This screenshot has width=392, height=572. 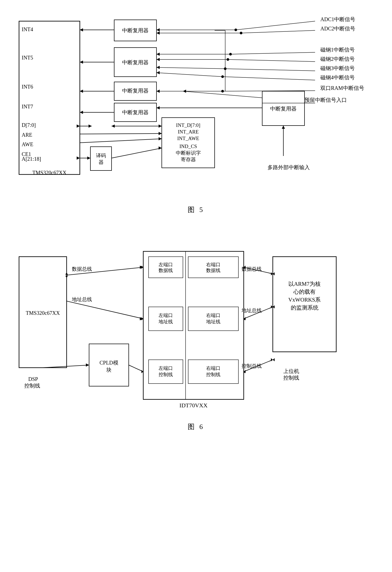 I want to click on cpld-label1: CPLD模, so click(x=109, y=363).